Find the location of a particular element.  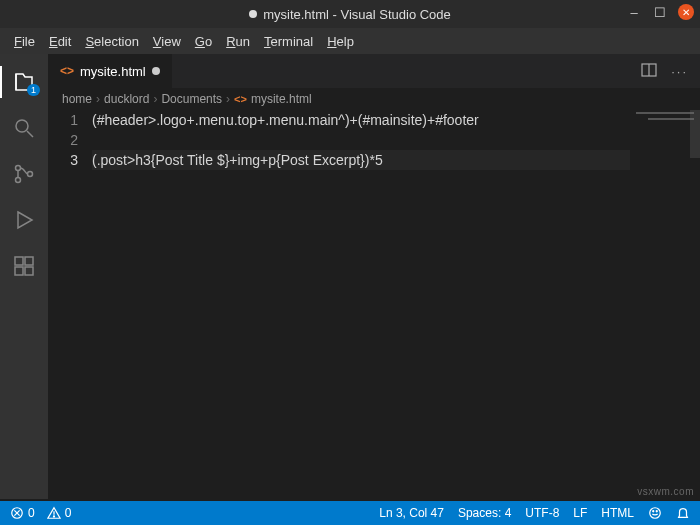

close-button: ✕ is located at coordinates (686, 12).